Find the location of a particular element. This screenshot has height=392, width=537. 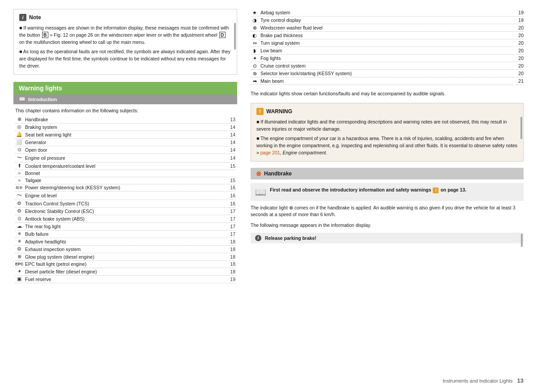

toc-page: 13 is located at coordinates (233, 119).